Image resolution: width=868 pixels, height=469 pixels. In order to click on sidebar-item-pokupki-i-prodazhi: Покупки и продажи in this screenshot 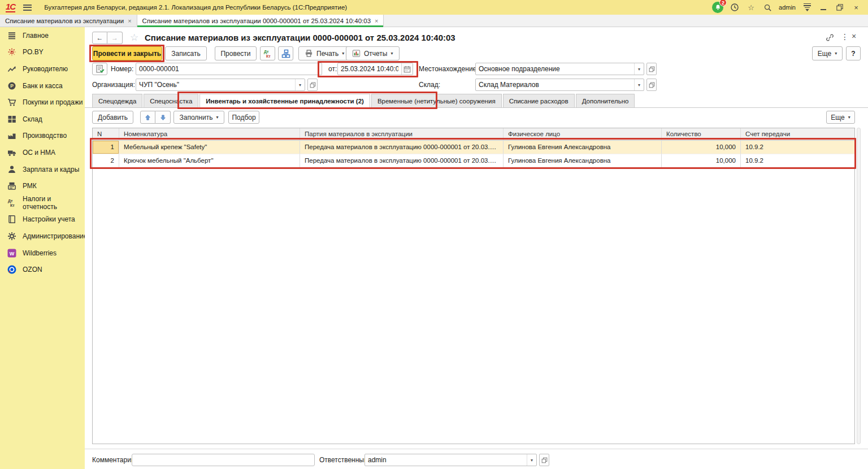, I will do `click(42, 102)`.